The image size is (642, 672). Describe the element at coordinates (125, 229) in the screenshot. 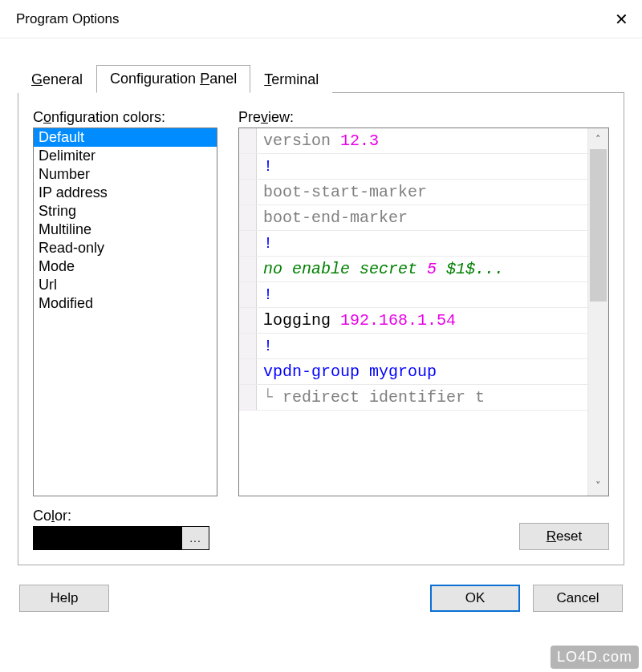

I see `list-item: Multiline` at that location.